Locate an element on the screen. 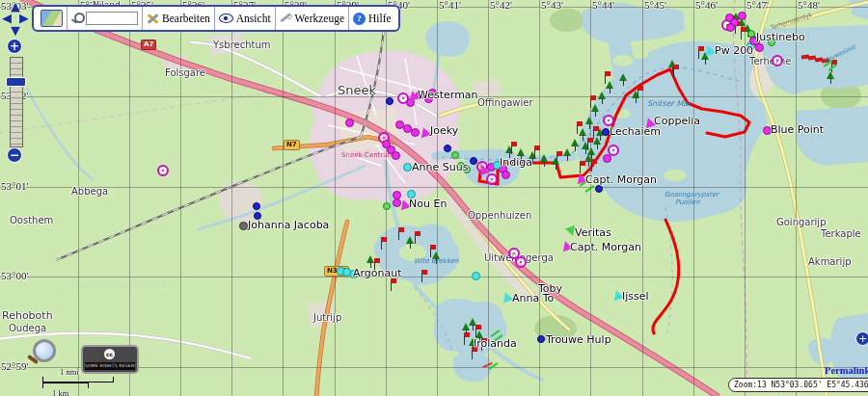 This screenshot has width=868, height=396. search-area is located at coordinates (104, 18).